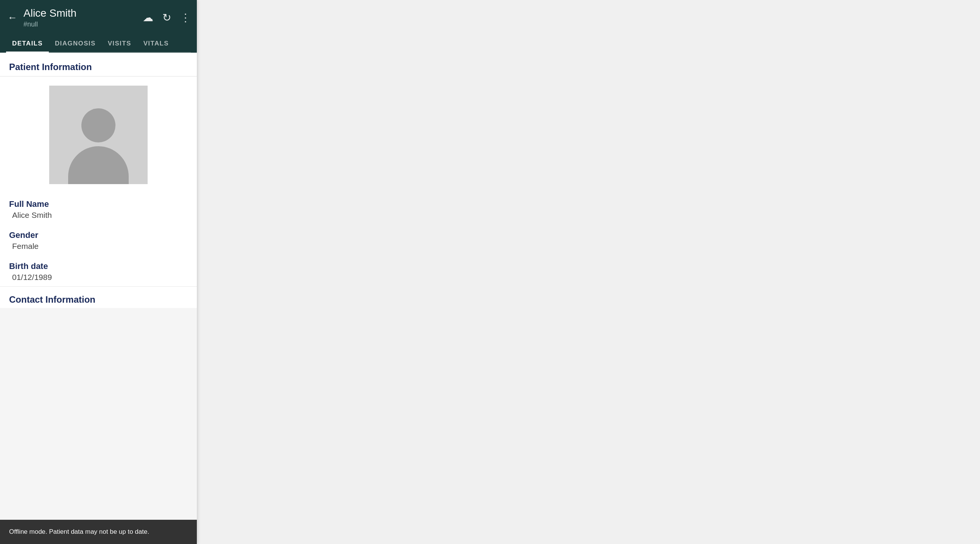 The height and width of the screenshot is (544, 980). Describe the element at coordinates (99, 235) in the screenshot. I see `gender-label: Gender` at that location.